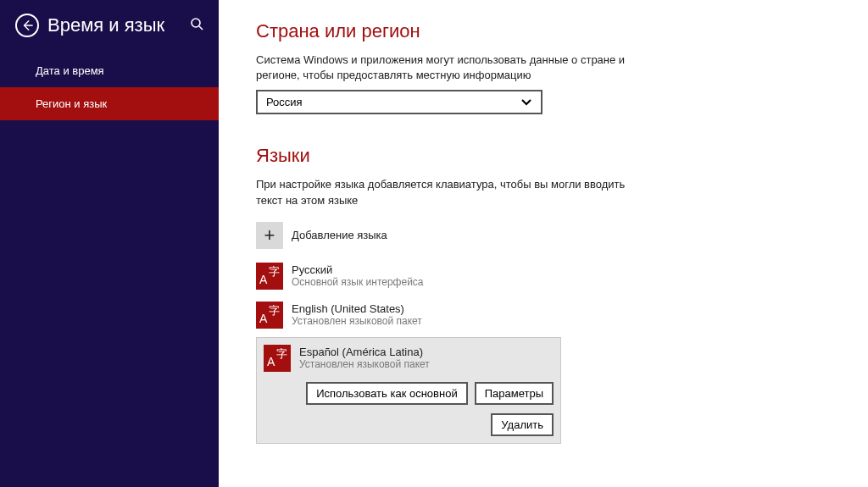 This screenshot has height=487, width=868. I want to click on region-section-desc: Система Windows и приложения могут испол…, so click(447, 68).